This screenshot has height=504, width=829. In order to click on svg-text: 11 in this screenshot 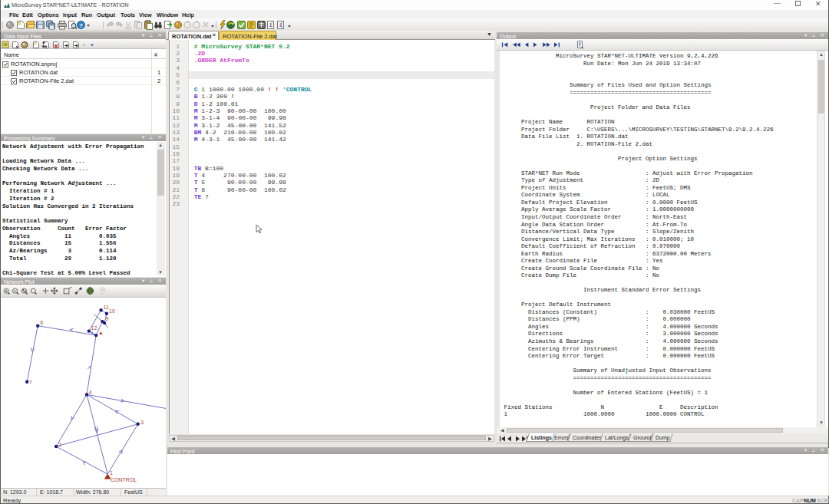, I will do `click(106, 307)`.